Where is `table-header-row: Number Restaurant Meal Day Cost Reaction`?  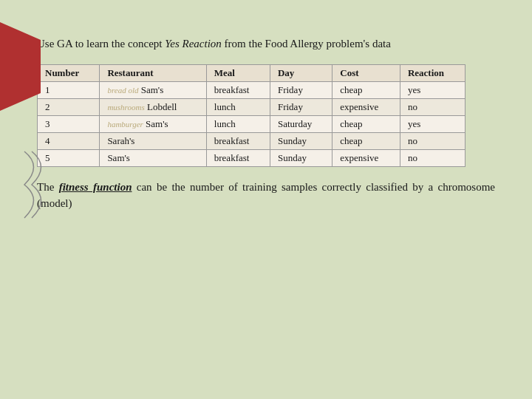 table-header-row: Number Restaurant Meal Day Cost Reaction is located at coordinates (251, 72).